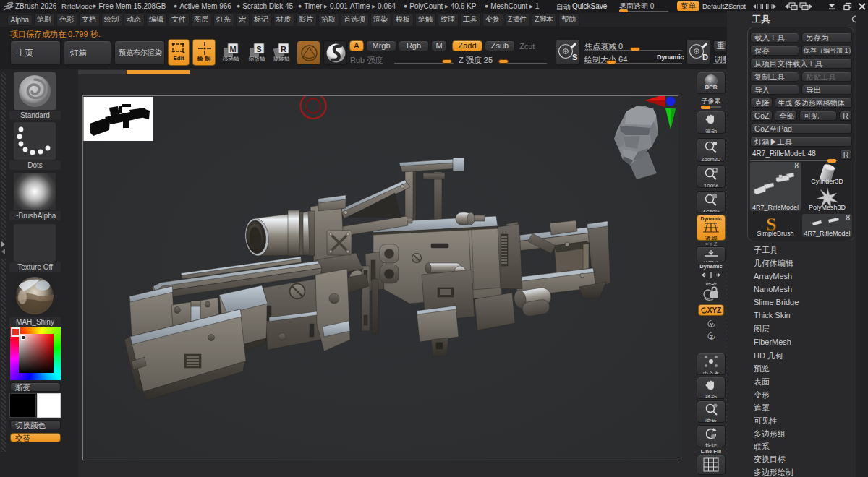 This screenshot has height=477, width=868. Describe the element at coordinates (179, 52) in the screenshot. I see `edit-button: Edit` at that location.